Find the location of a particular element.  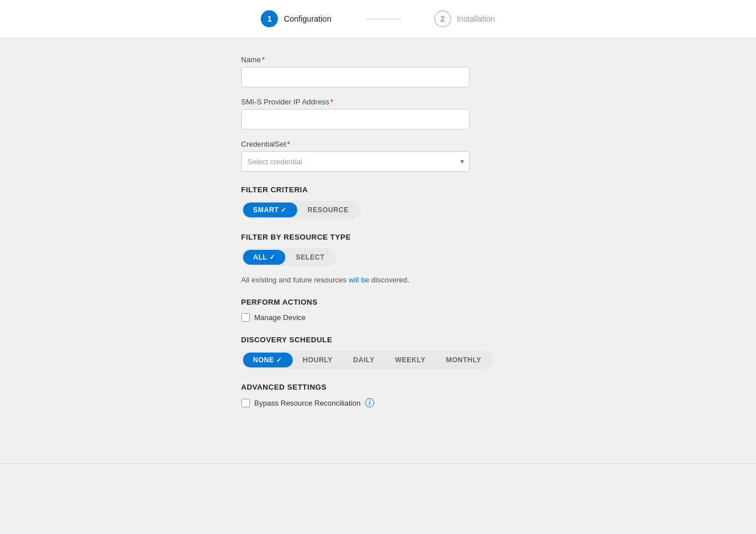

credential-required-star: * is located at coordinates (289, 144).